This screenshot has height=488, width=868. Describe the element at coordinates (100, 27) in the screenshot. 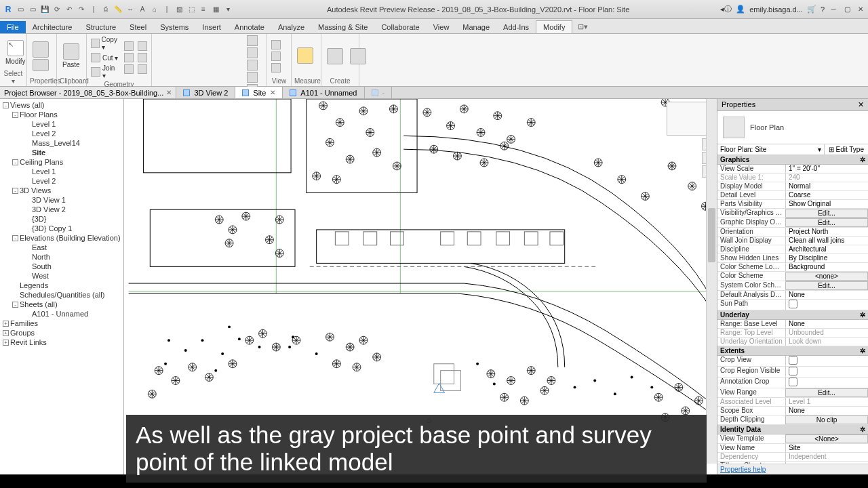

I see `tab-structure: Structure` at that location.